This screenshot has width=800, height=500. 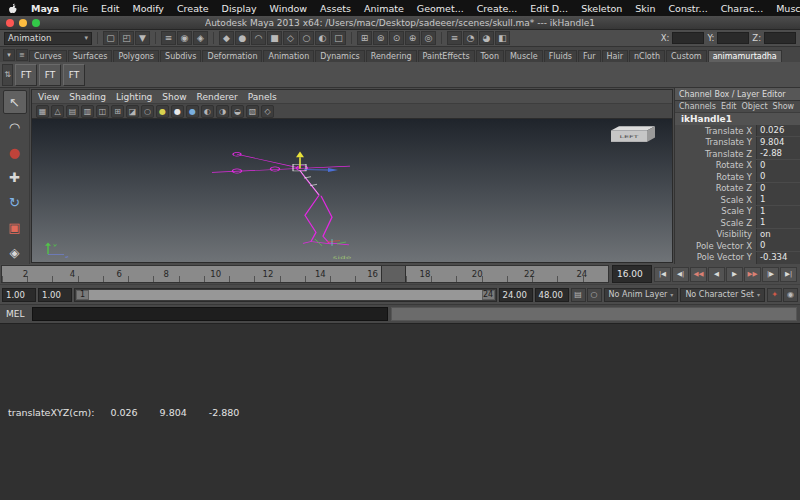 I want to click on window-title-bar: Autodesk Maya 2013 x64: /Users/mac/Deskt…, so click(x=400, y=23).